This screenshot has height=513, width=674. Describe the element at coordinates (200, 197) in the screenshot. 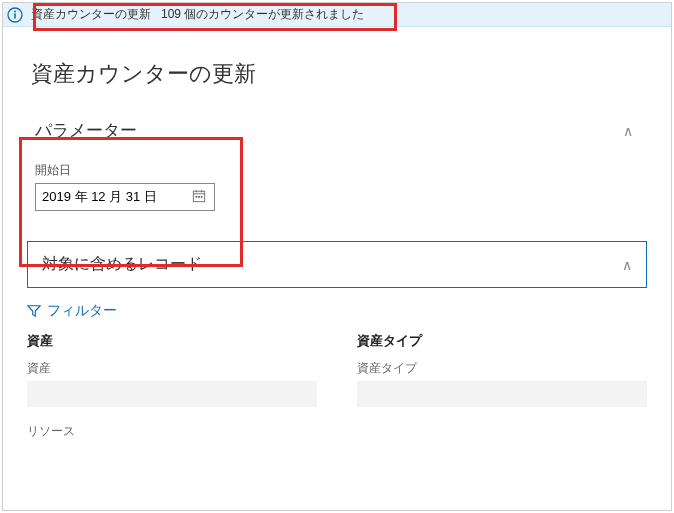

I see `calendar-icon` at that location.